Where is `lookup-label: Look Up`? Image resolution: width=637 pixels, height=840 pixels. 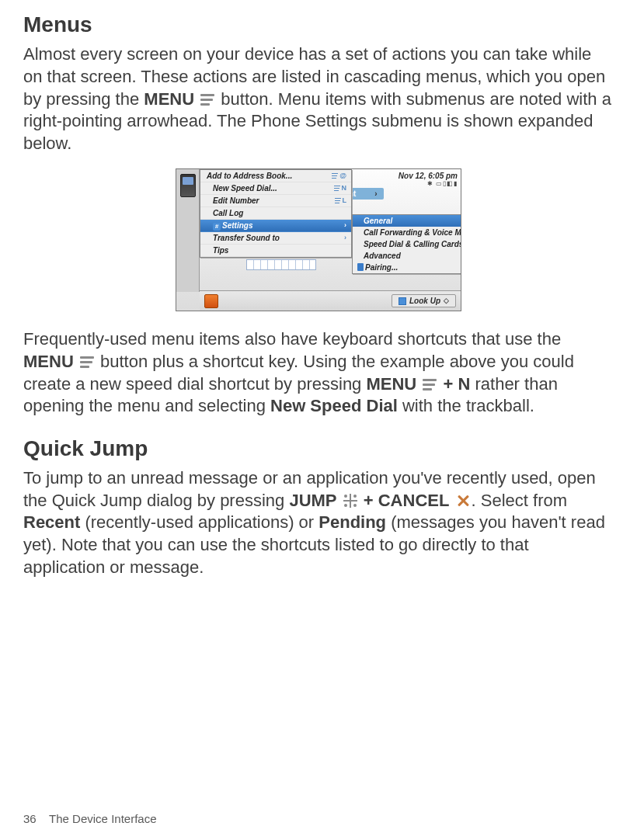 lookup-label: Look Up is located at coordinates (425, 301).